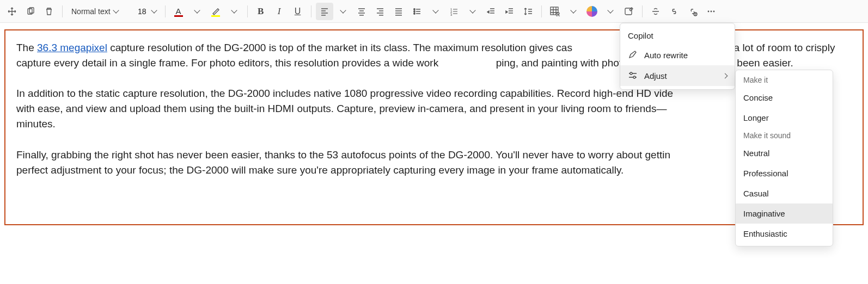 This screenshot has height=284, width=868. Describe the element at coordinates (677, 55) in the screenshot. I see `auto-rewrite-item: Auto rewrite` at that location.